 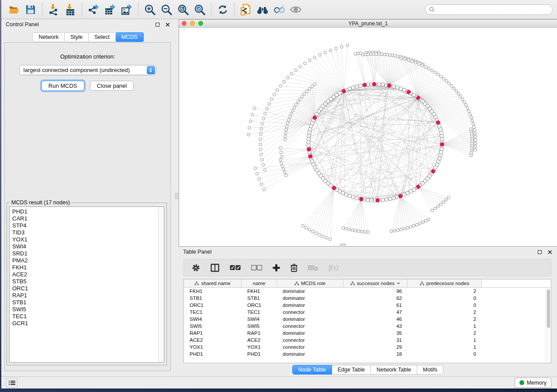 What do you see at coordinates (166, 10) in the screenshot?
I see `zoom-out-button` at bounding box center [166, 10].